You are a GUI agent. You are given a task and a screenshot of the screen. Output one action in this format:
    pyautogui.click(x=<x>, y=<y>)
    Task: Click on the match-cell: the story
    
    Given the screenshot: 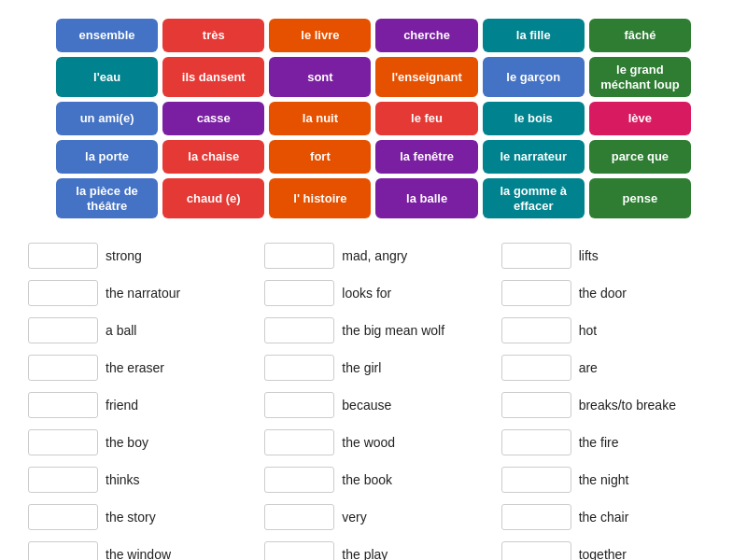 What is the action you would take?
    pyautogui.click(x=136, y=517)
    